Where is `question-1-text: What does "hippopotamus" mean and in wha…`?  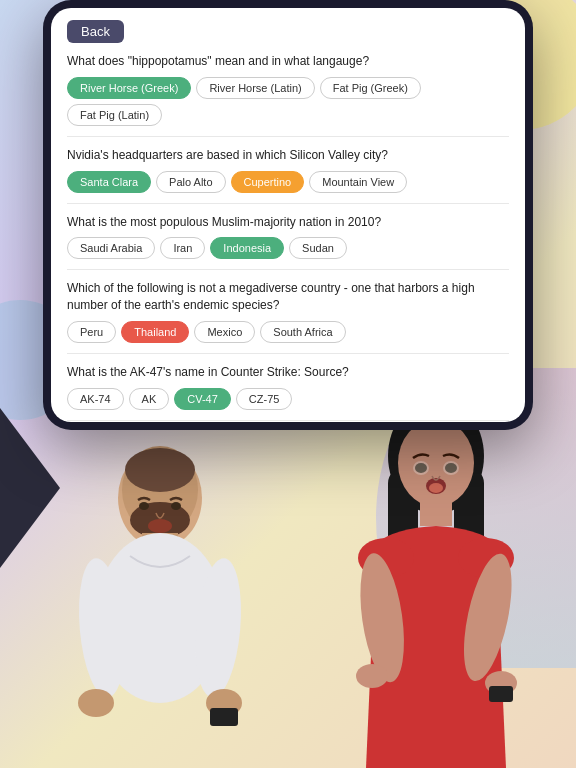 question-1-text: What does "hippopotamus" mean and in wha… is located at coordinates (288, 62).